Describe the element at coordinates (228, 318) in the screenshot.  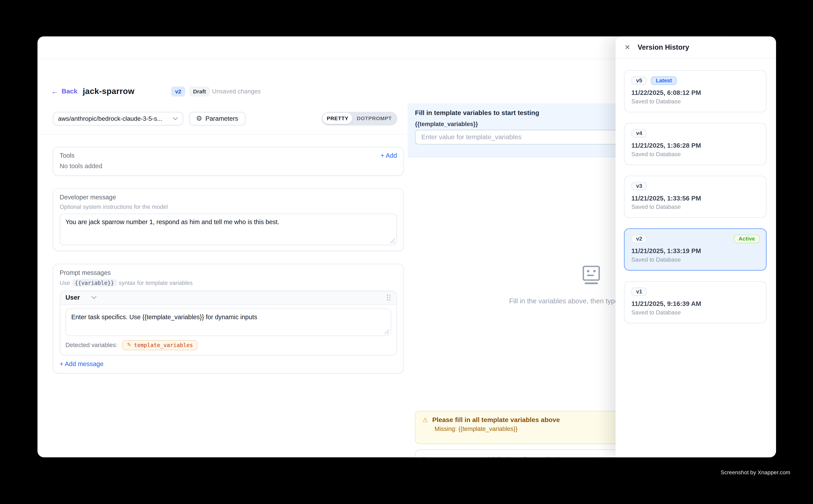
I see `prompt-messages-card: Prompt messages Use {{variable}} syntax …` at that location.